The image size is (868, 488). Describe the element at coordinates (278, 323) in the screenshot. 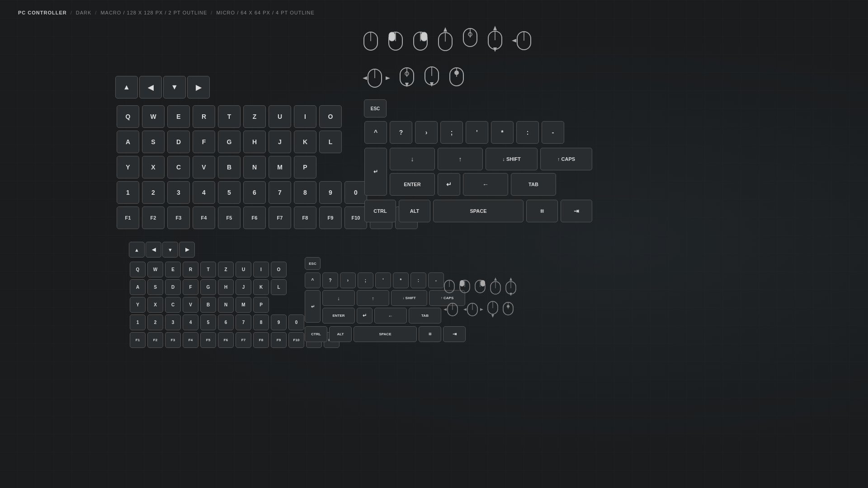

I see `key-9-sm: 9` at that location.